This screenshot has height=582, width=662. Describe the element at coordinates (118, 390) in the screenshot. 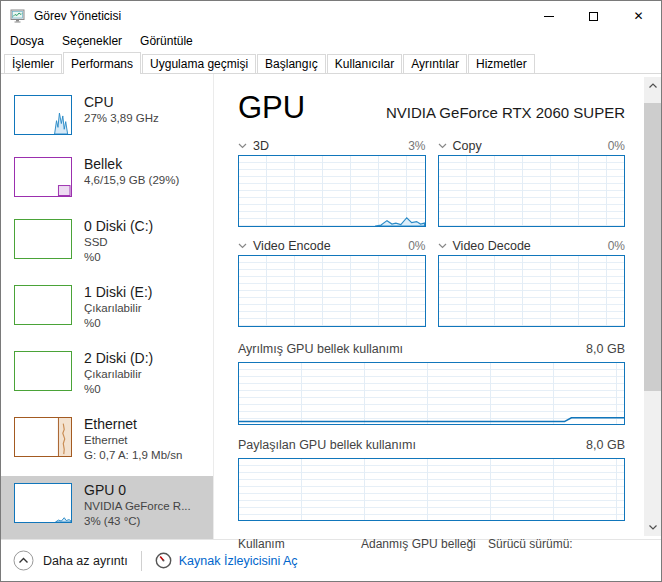

I see `sidebar-disk2-usage: %0` at that location.